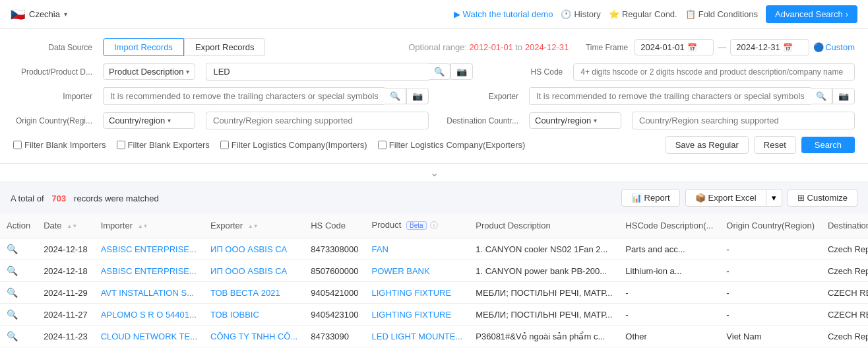 The width and height of the screenshot is (868, 350). What do you see at coordinates (643, 15) in the screenshot?
I see `regular-cond-link: ⭐ Regular Cond.` at bounding box center [643, 15].